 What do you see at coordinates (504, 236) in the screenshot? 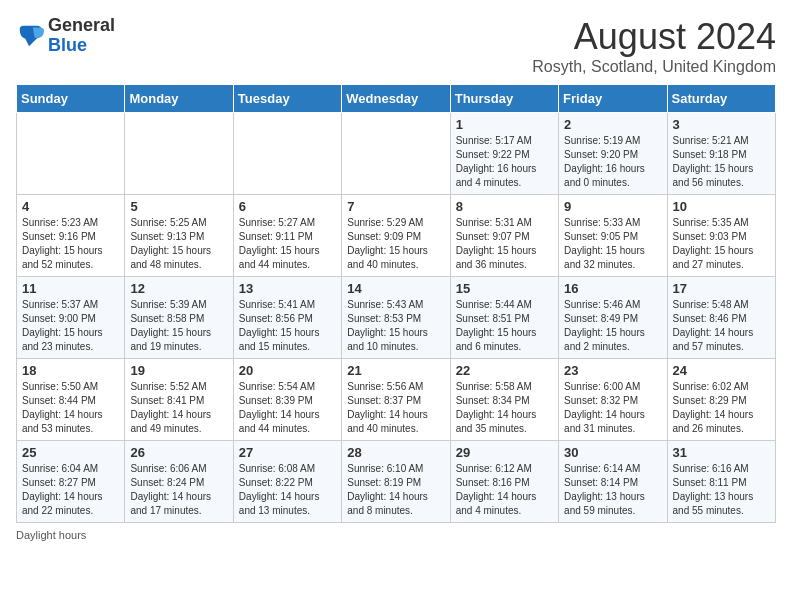
I see `calendar-cell: 8Sunrise: 5:31 AM Sunset: 9:07 PM Daylig…` at bounding box center [504, 236].